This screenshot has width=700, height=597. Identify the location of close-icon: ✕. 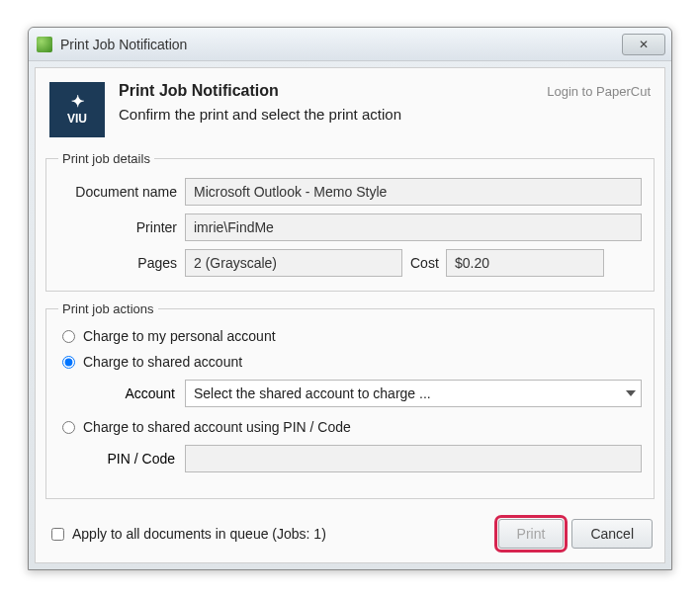
(644, 44).